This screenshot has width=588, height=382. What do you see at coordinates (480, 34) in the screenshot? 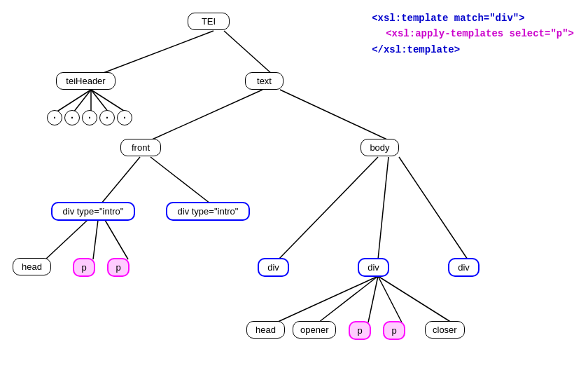
I see `xsl-line2: <xsl:apply-templates select="p">` at bounding box center [480, 34].